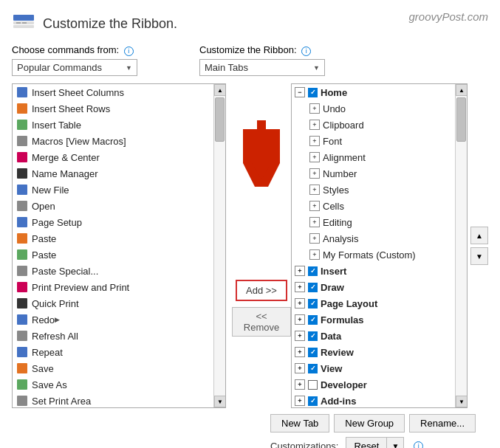 This screenshot has height=448, width=500. I want to click on move-up-button: ▲, so click(479, 235).